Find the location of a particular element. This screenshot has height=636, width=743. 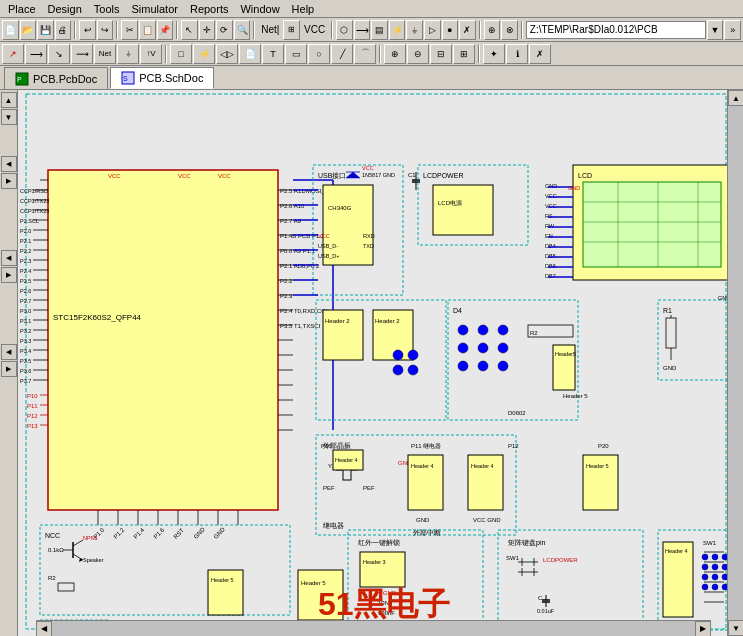

netlabel-tool: Net is located at coordinates (105, 54).